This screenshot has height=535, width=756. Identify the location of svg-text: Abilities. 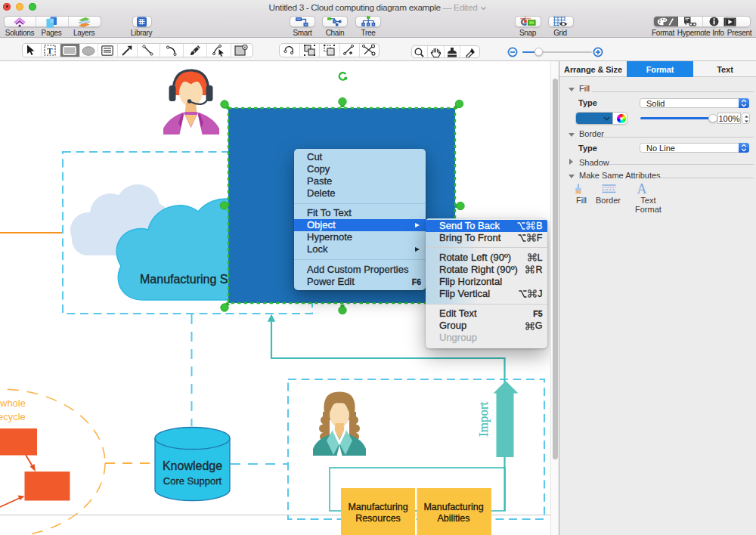
(454, 518).